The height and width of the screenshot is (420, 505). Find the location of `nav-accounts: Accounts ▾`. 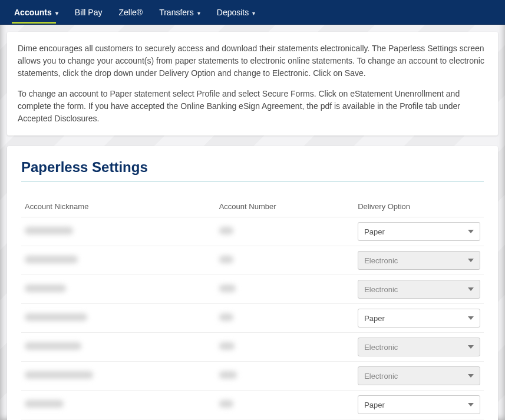

nav-accounts: Accounts ▾ is located at coordinates (37, 12).